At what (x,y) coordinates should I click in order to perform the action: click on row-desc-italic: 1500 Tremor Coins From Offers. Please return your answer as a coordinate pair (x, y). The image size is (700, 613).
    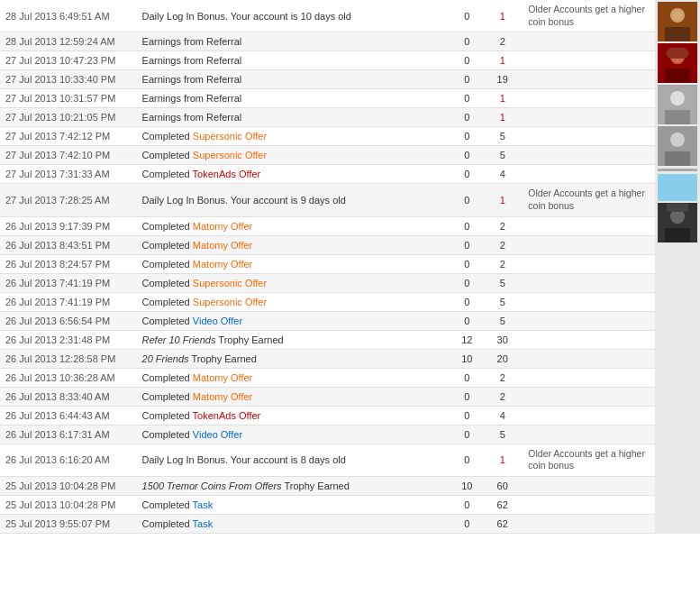
    Looking at the image, I should click on (213, 486).